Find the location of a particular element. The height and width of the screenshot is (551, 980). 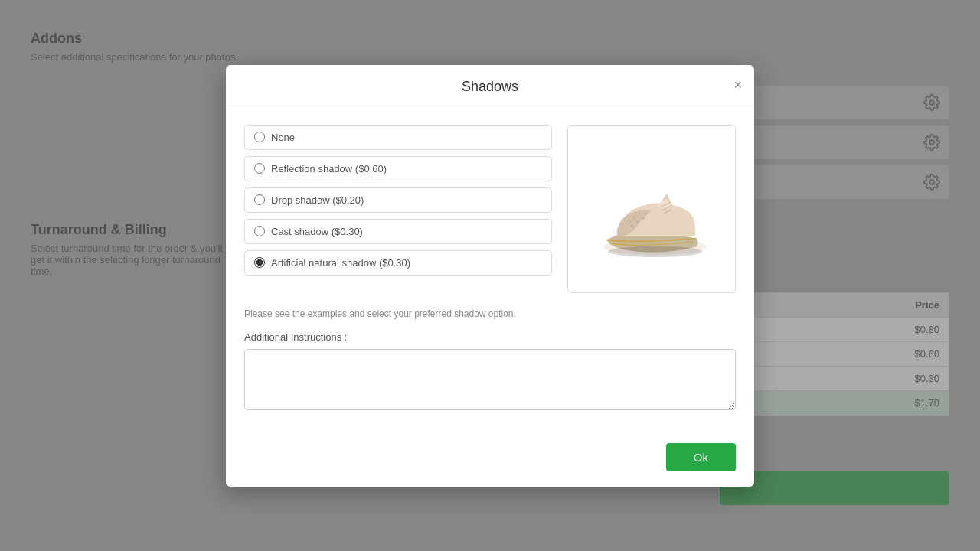

option-none: None is located at coordinates (398, 138).